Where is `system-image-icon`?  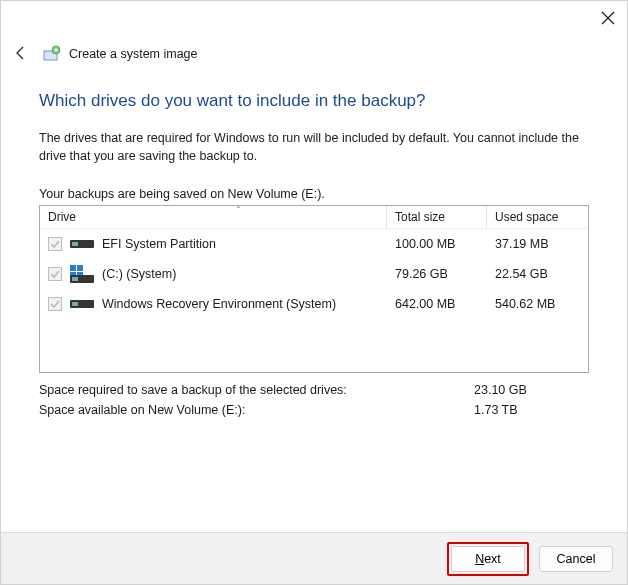 system-image-icon is located at coordinates (52, 54).